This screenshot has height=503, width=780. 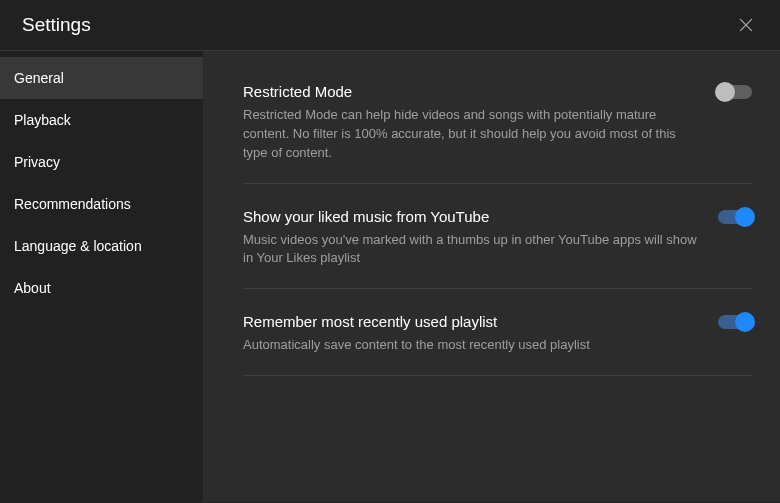 I want to click on toggle-restricted-mode, so click(x=735, y=92).